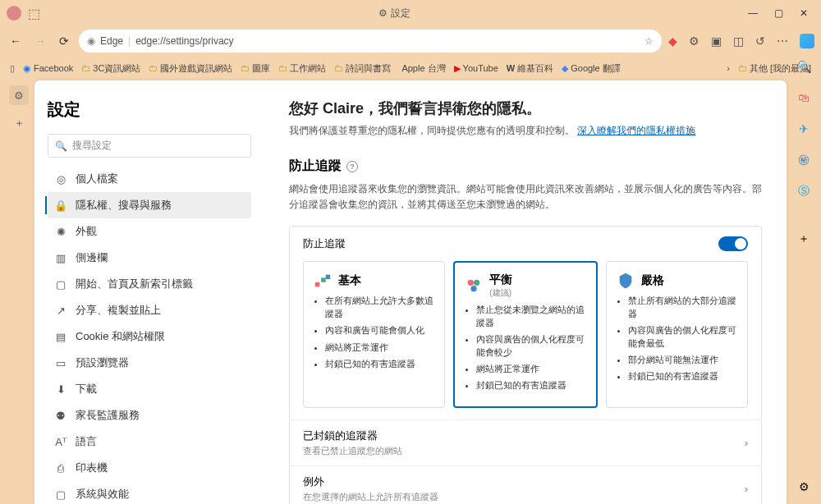 The width and height of the screenshot is (821, 504). Describe the element at coordinates (476, 69) in the screenshot. I see `bookmark-item: ▶YouTube` at that location.